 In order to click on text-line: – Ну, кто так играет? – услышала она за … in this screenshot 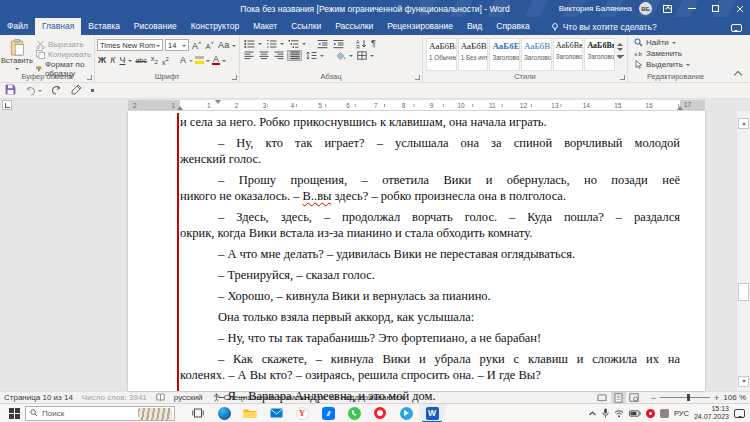, I will do `click(430, 143)`.